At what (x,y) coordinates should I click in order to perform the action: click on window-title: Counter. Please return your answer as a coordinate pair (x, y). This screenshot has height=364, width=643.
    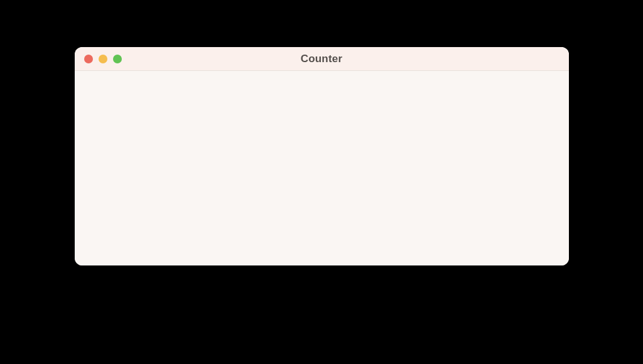
    Looking at the image, I should click on (322, 59).